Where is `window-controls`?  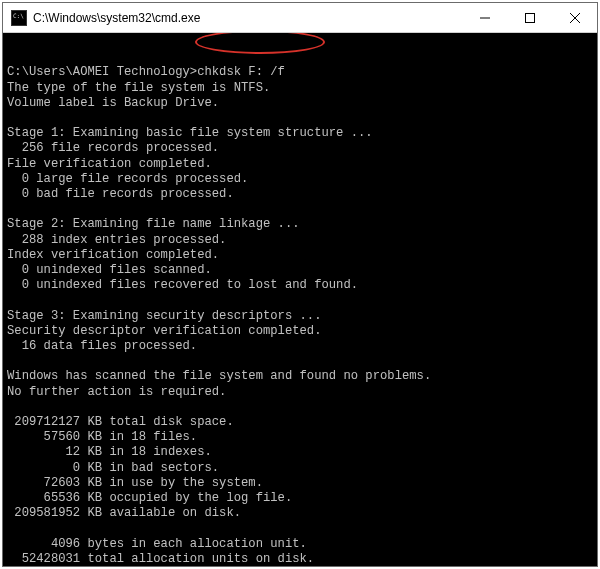
window-controls is located at coordinates (530, 18).